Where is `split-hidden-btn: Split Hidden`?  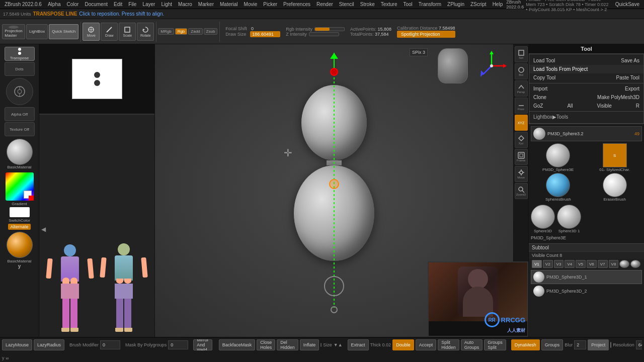
split-hidden-btn: Split Hidden is located at coordinates (449, 345).